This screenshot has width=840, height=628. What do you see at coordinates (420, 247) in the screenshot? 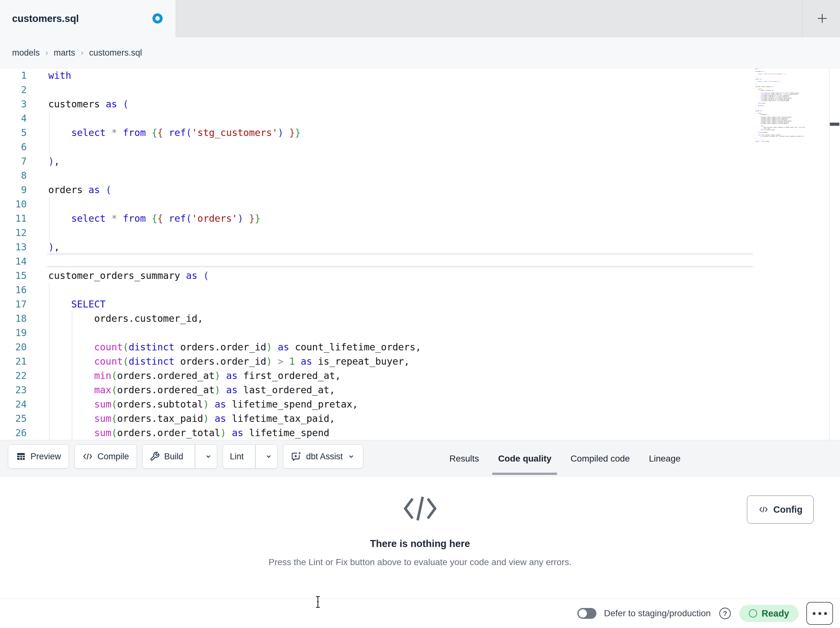
I see `code-line-13: 13),` at bounding box center [420, 247].